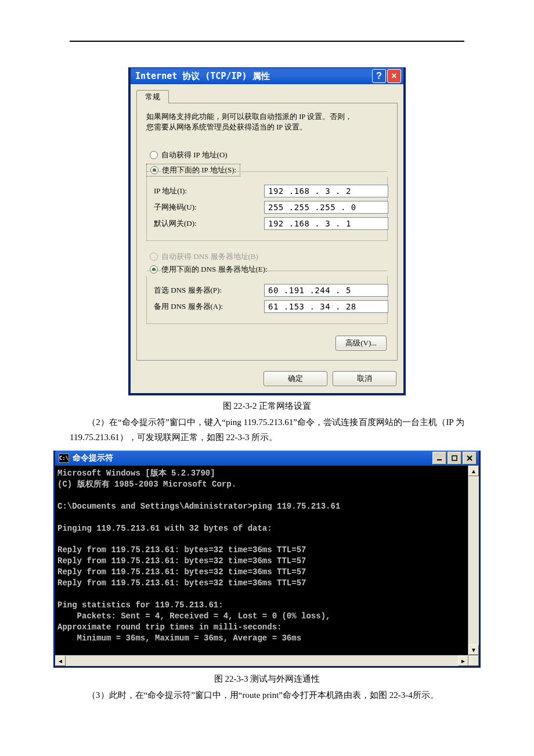  What do you see at coordinates (199, 170) in the screenshot?
I see `radio-use-ip-label: 使用下面的 IP 地址(S):` at bounding box center [199, 170].